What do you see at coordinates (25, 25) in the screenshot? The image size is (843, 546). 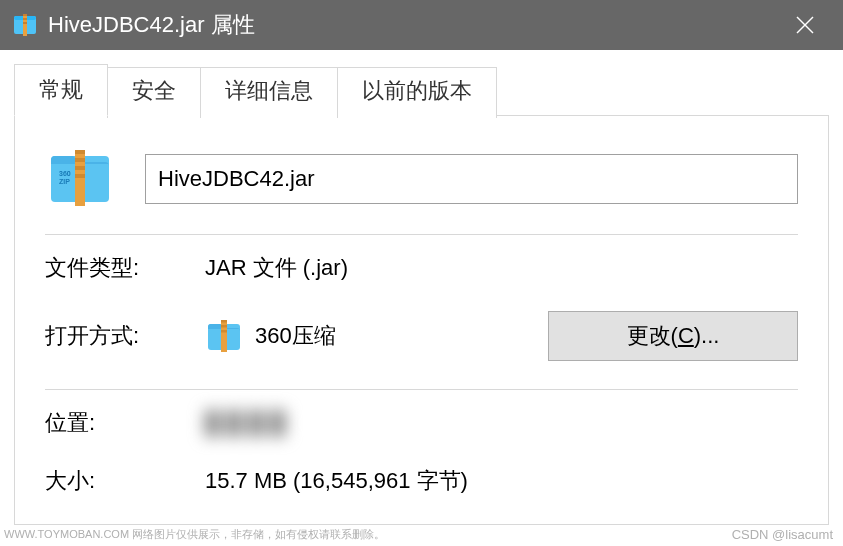 I see `zip-file-icon` at bounding box center [25, 25].